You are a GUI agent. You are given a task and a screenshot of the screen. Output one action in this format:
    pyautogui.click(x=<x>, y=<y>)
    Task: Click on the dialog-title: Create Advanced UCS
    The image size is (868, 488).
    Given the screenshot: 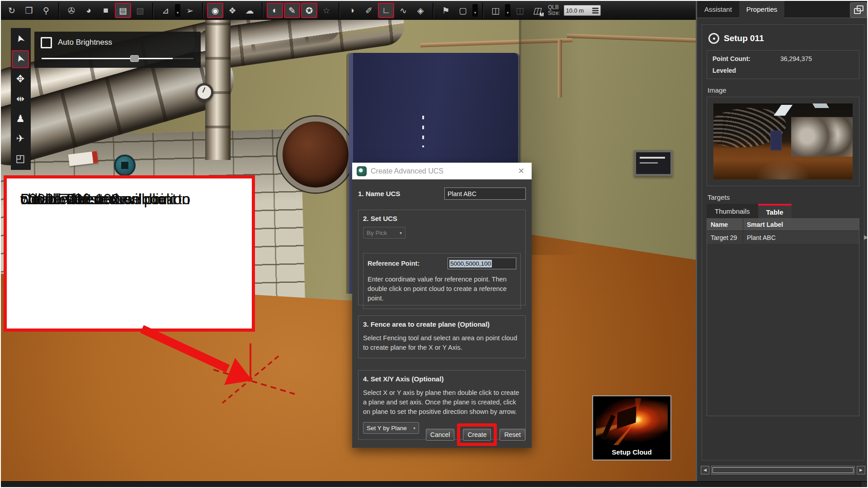 What is the action you would take?
    pyautogui.click(x=441, y=171)
    